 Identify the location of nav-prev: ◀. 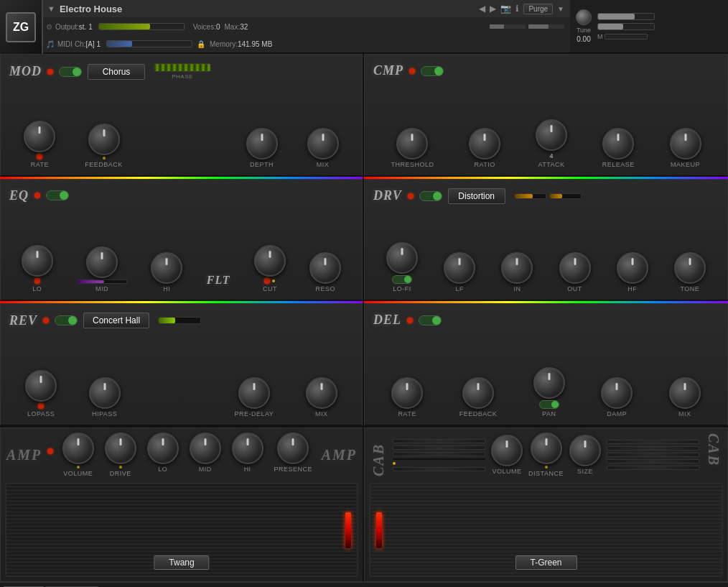
(482, 9).